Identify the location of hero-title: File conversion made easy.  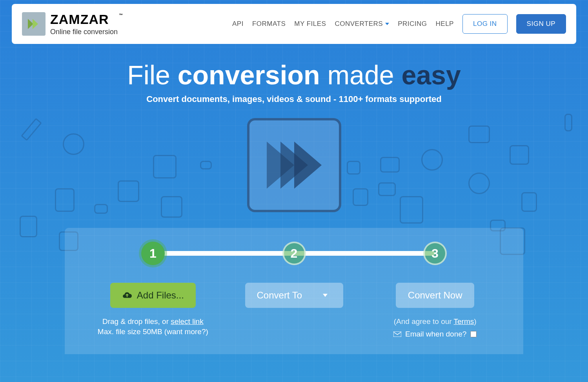
(294, 75).